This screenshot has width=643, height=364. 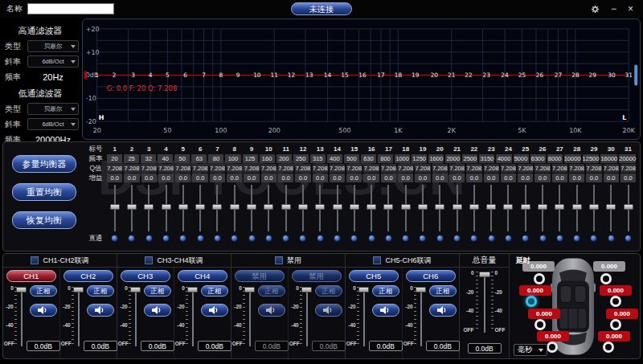 What do you see at coordinates (149, 260) in the screenshot?
I see `link-checkbox` at bounding box center [149, 260].